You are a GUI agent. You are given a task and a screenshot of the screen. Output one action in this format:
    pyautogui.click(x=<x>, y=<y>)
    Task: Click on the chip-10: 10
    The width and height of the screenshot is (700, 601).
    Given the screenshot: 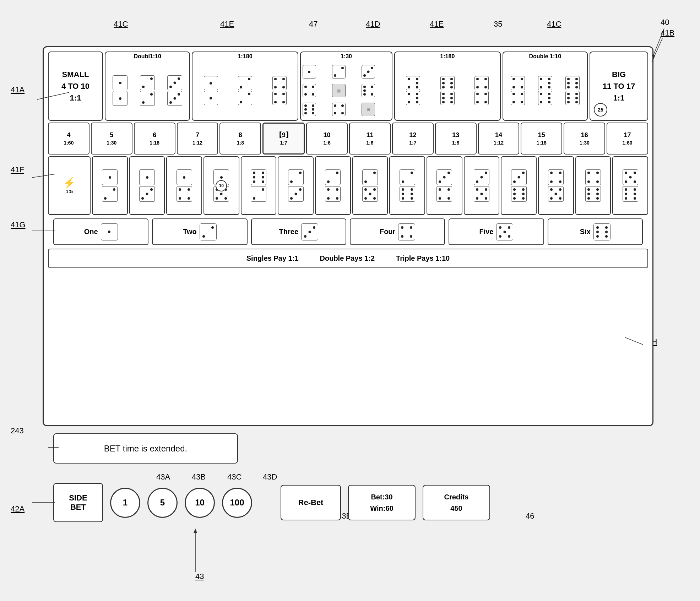 What is the action you would take?
    pyautogui.click(x=200, y=503)
    